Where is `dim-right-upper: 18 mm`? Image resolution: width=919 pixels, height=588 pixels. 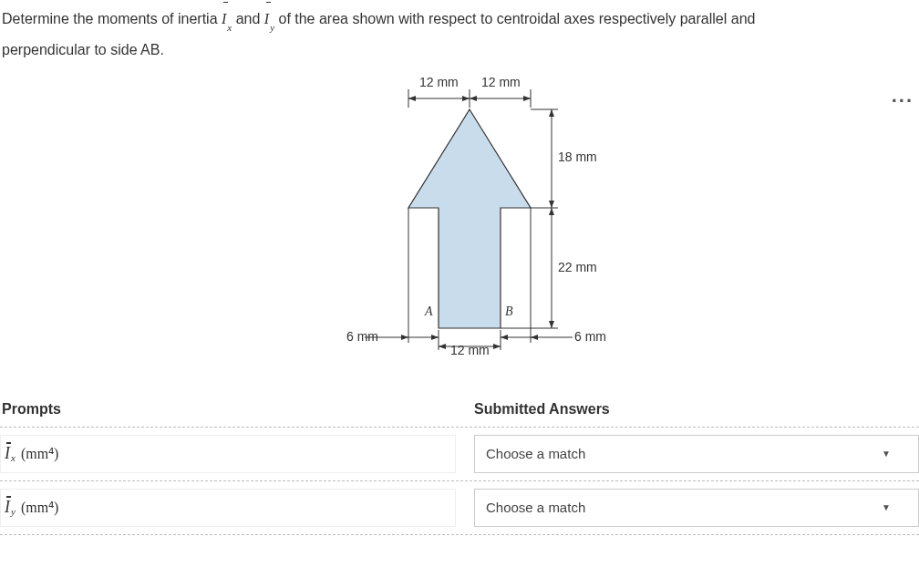
dim-right-upper: 18 mm is located at coordinates (578, 157).